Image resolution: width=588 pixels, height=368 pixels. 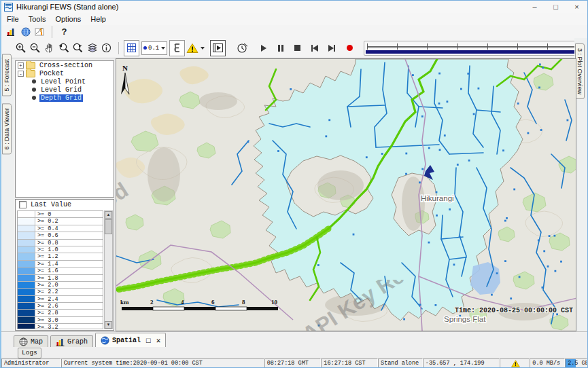 What do you see at coordinates (60, 306) in the screenshot?
I see `legend-row: >= 2.6` at bounding box center [60, 306].